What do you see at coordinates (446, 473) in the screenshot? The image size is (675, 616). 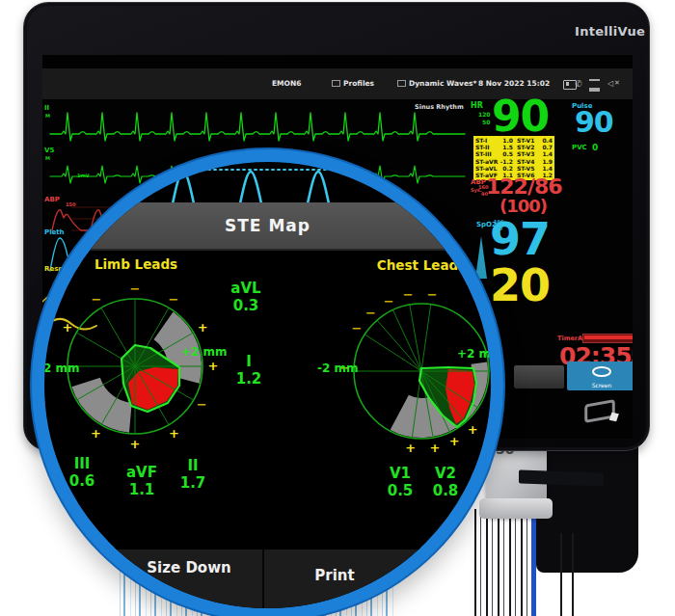 I see `lead-v2-name: V2` at bounding box center [446, 473].